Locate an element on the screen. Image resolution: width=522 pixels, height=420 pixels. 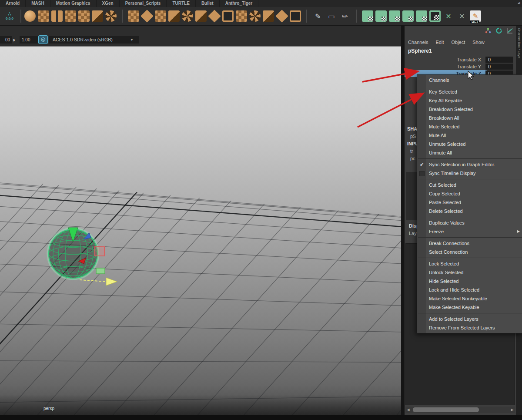
symmetrize-icon is located at coordinates (214, 16).